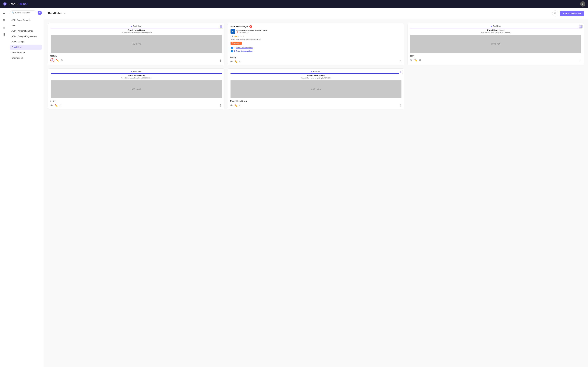 The width and height of the screenshot is (588, 367). Describe the element at coordinates (26, 13) in the screenshot. I see `brand-search-row: 🔍 +` at that location.